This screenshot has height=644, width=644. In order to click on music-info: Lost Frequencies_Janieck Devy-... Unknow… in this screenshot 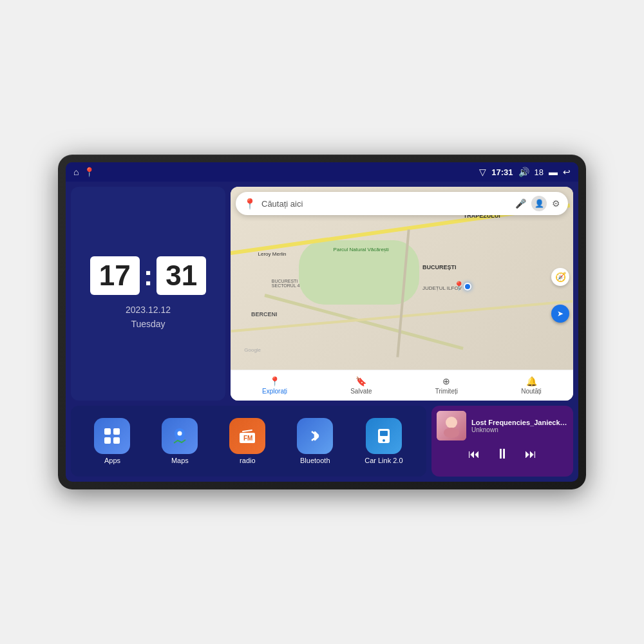, I will do `click(520, 426)`.